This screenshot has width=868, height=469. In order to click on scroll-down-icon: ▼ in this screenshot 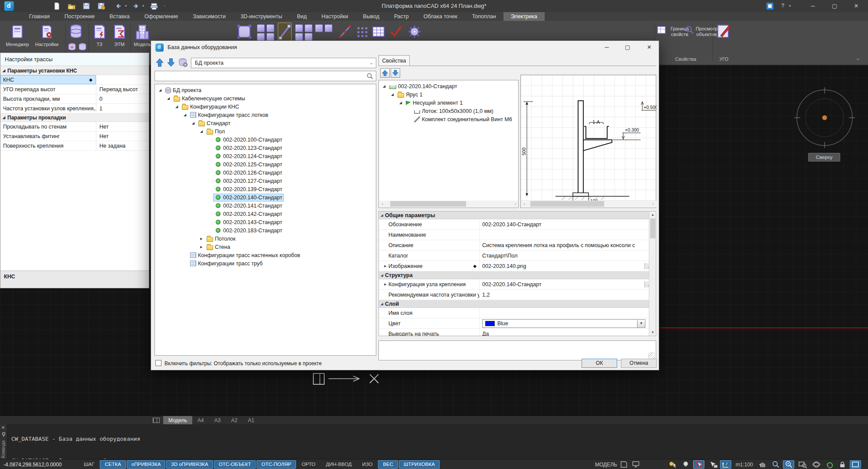, I will do `click(653, 333)`.